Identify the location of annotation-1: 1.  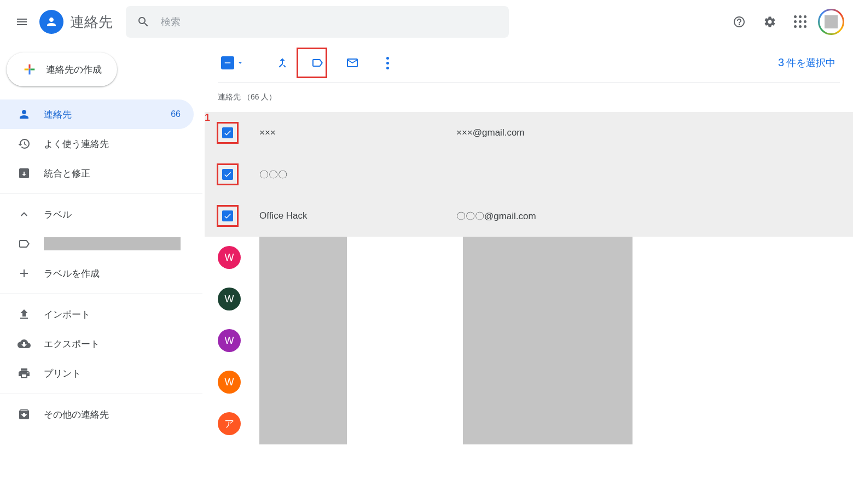
(207, 118).